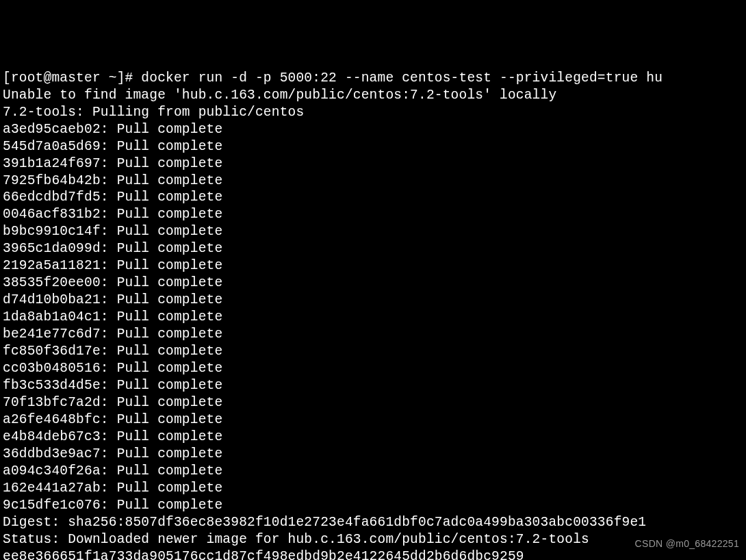  Describe the element at coordinates (373, 386) in the screenshot. I see `terminal-line: fb3c533d4d5e: Pull complete` at that location.